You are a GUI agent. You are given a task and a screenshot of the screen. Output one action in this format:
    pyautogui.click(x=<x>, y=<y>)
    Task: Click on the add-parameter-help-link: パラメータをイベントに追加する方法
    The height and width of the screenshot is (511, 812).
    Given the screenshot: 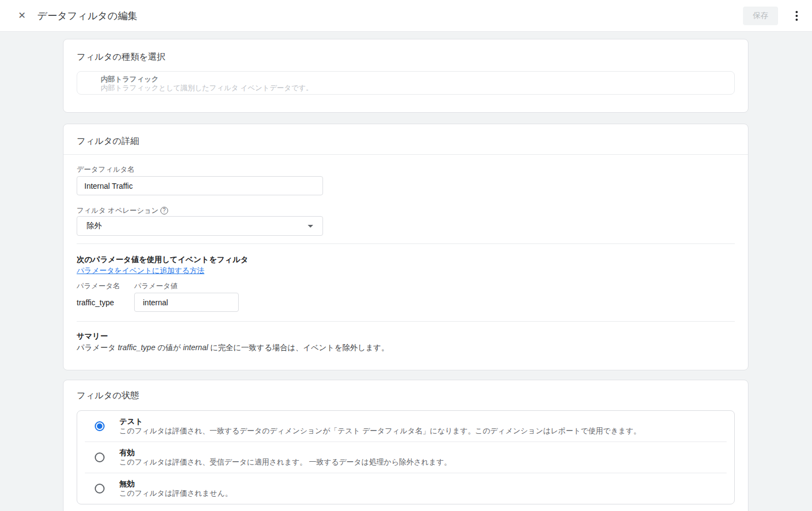 What is the action you would take?
    pyautogui.click(x=140, y=270)
    